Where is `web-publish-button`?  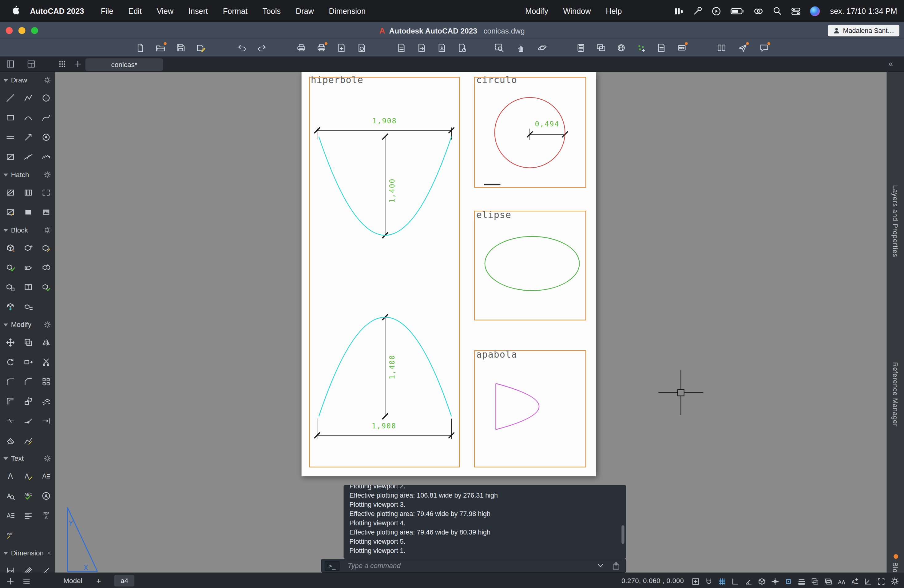 web-publish-button is located at coordinates (621, 48).